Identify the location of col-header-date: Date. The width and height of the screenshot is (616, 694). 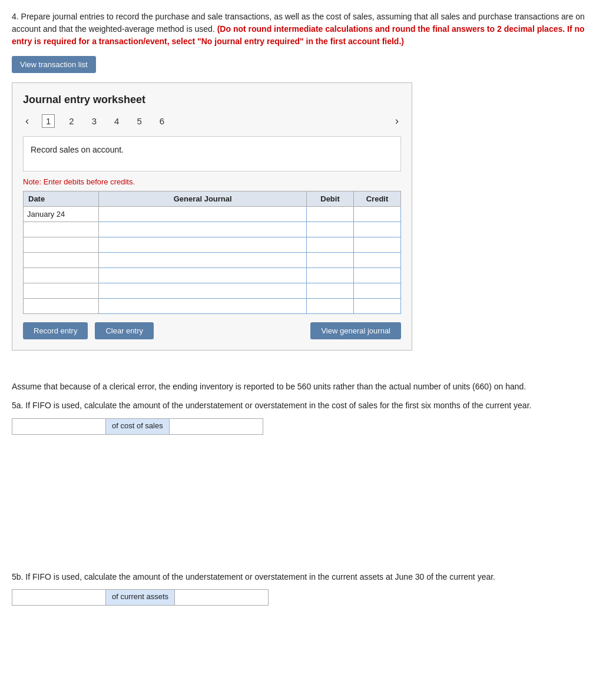
(61, 199).